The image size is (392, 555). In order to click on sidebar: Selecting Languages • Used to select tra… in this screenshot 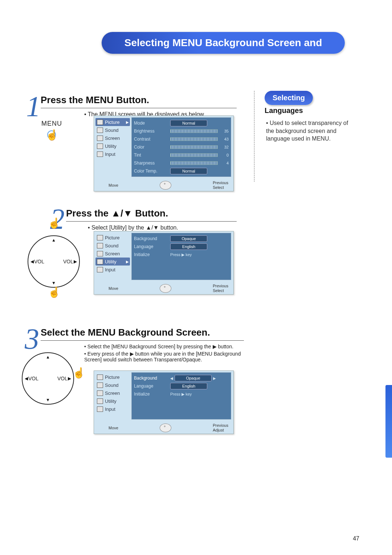, I will do `click(305, 136)`.